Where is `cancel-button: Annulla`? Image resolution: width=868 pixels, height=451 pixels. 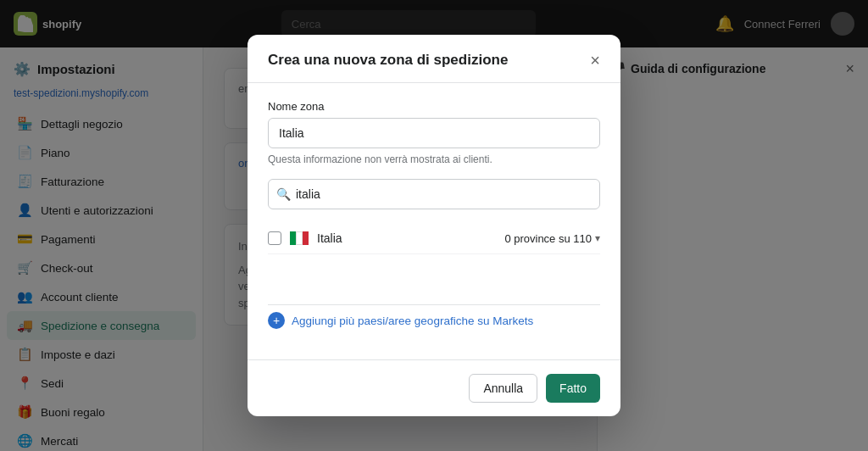
cancel-button: Annulla is located at coordinates (504, 388).